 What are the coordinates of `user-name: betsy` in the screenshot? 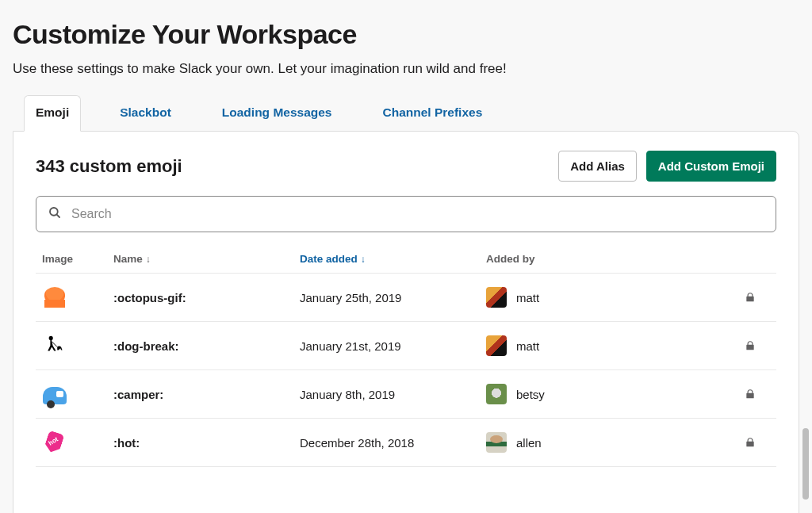 It's located at (530, 395).